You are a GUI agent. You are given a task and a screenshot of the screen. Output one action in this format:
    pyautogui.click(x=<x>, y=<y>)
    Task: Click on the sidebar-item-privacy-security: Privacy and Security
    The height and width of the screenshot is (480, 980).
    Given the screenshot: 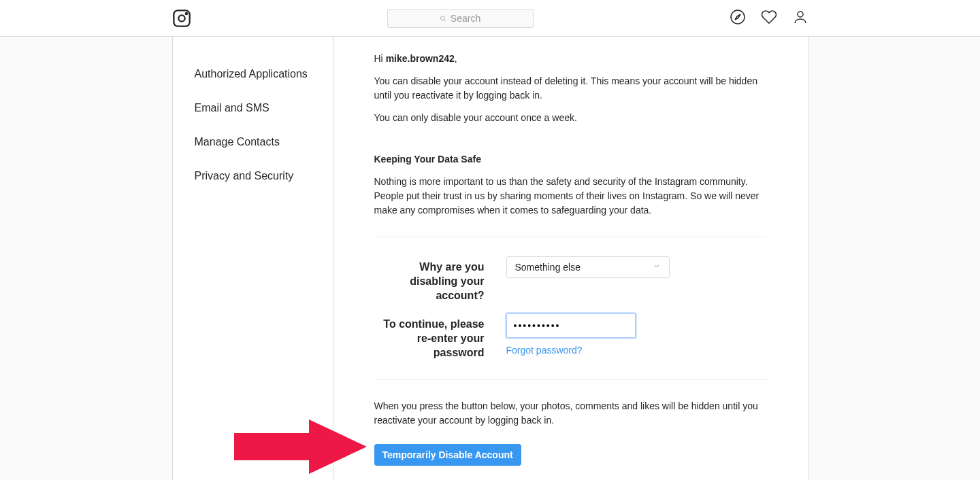 What is the action you would take?
    pyautogui.click(x=253, y=176)
    